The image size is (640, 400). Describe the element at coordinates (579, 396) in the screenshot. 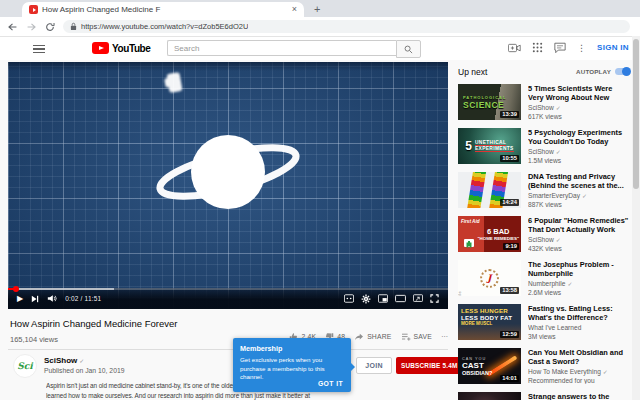

I see `related-video-title: Strange answers to the psychopath test |…` at that location.